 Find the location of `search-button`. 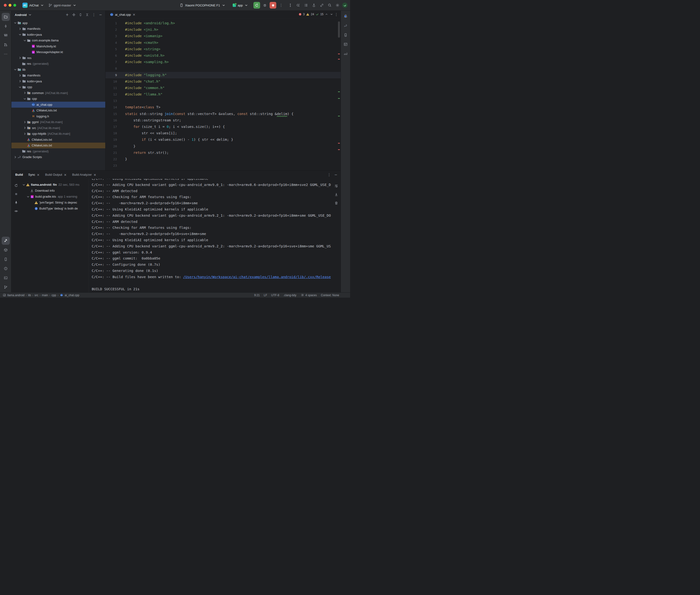

search-button is located at coordinates (330, 5).